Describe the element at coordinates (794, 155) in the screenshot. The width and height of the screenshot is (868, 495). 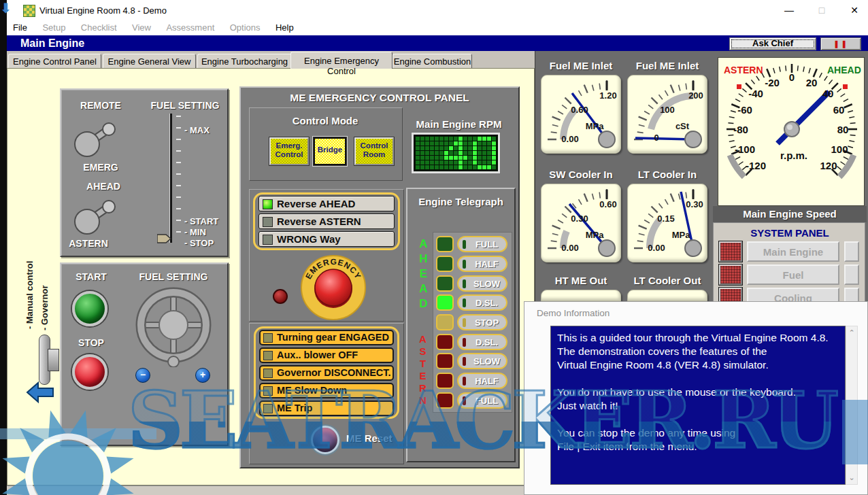
I see `speed-unit-label: r.p.m.` at that location.